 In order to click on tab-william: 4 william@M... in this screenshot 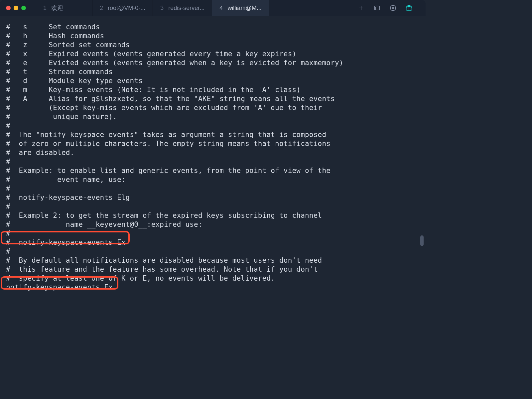, I will do `click(241, 8)`.